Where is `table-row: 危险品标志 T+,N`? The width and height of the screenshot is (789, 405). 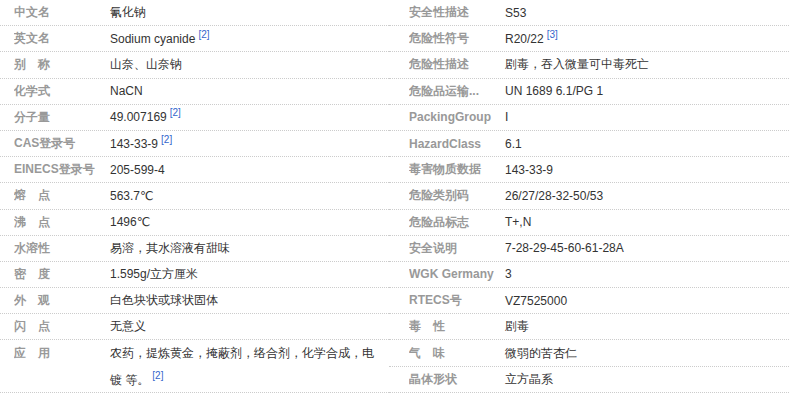
table-row: 危险品标志 T+,N is located at coordinates (589, 223).